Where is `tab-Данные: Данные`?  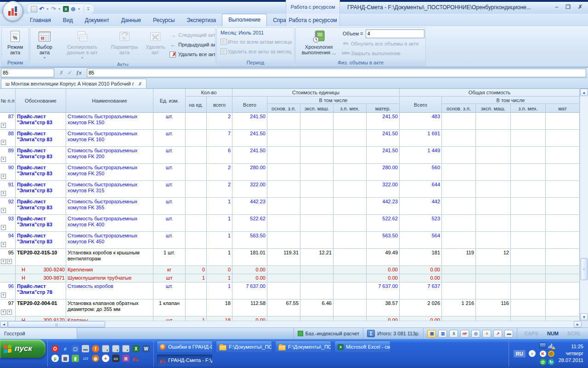
tab-Данные: Данные is located at coordinates (131, 20).